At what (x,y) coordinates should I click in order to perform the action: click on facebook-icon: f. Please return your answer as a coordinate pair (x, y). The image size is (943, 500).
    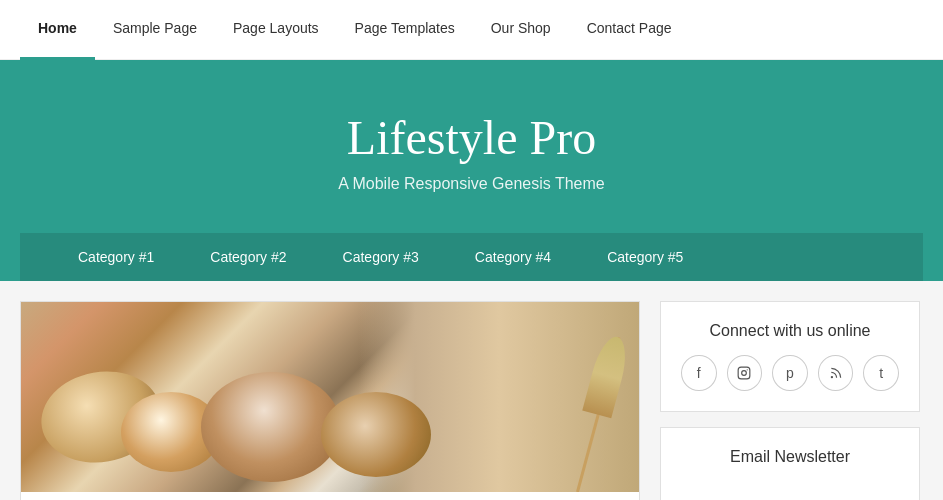
    Looking at the image, I should click on (699, 373).